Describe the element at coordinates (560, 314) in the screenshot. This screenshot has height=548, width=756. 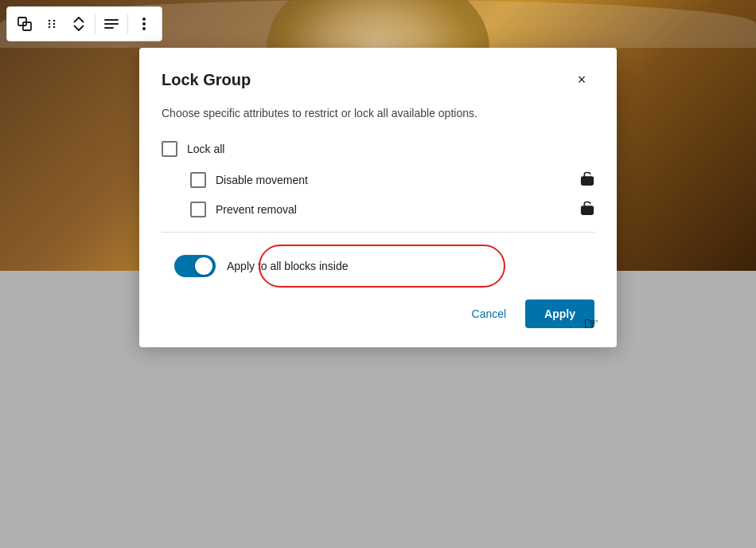
I see `apply-button: Apply` at that location.